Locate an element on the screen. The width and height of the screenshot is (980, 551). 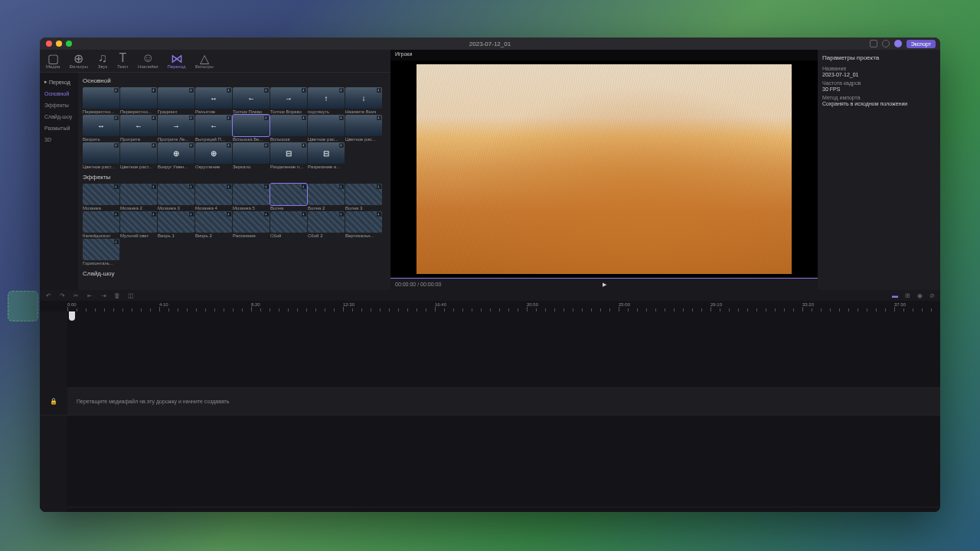
export-button: Экспорт is located at coordinates (921, 44).